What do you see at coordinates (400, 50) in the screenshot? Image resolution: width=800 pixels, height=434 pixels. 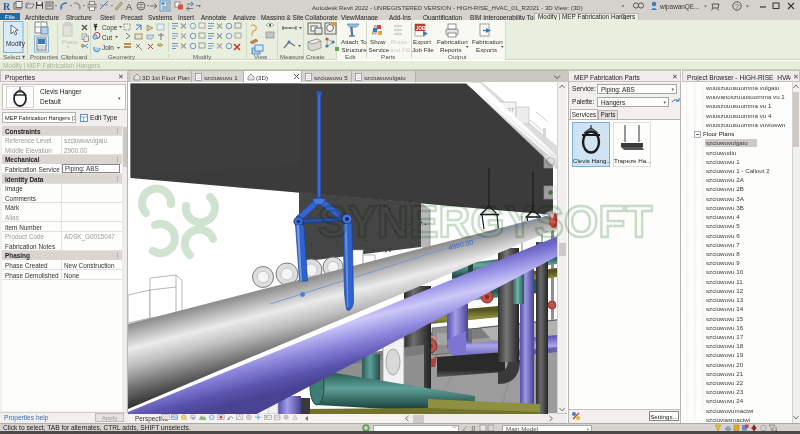 I see `svg-text: and Fill` at bounding box center [400, 50].